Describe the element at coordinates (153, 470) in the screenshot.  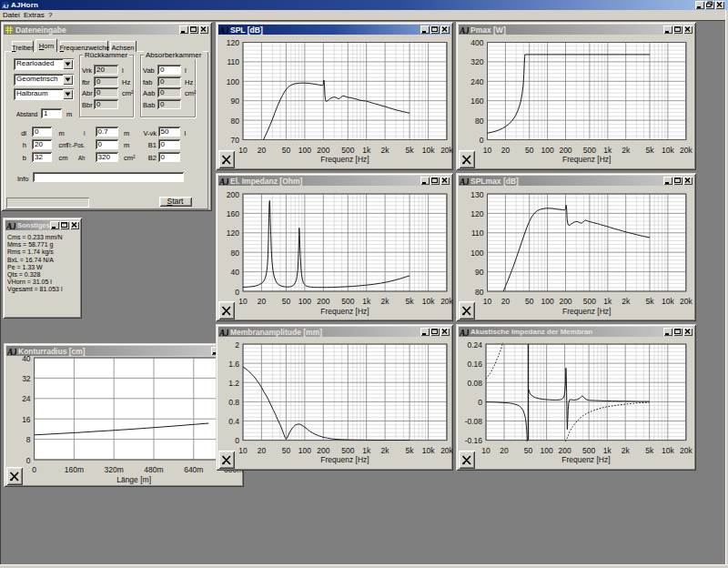
I see `svg-text: 480m` at that location.